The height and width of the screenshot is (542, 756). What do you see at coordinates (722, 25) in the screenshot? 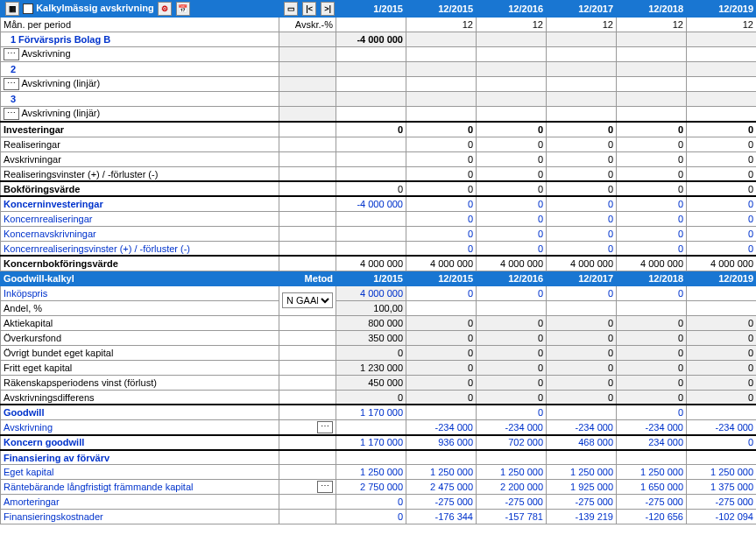
I see `man-v5: 12` at bounding box center [722, 25].